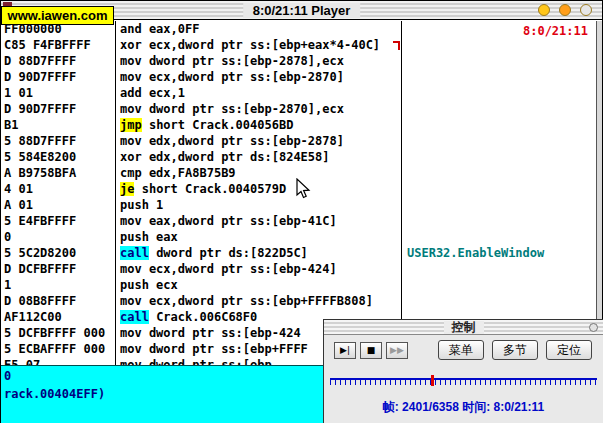 The height and width of the screenshot is (423, 603). I want to click on step-forward-button: ▶|, so click(345, 350).